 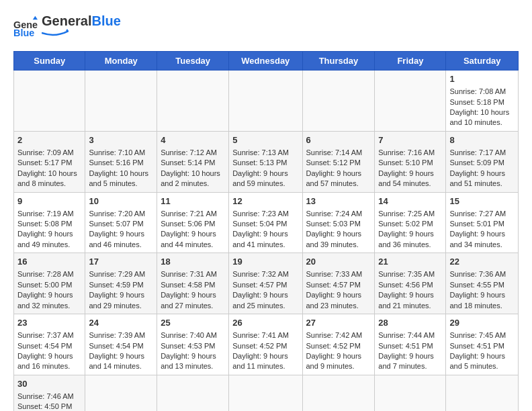 I want to click on day-info: Sunrise: 7:08 AM Sunset: 5:18 PM Dayligh…, so click(x=480, y=107).